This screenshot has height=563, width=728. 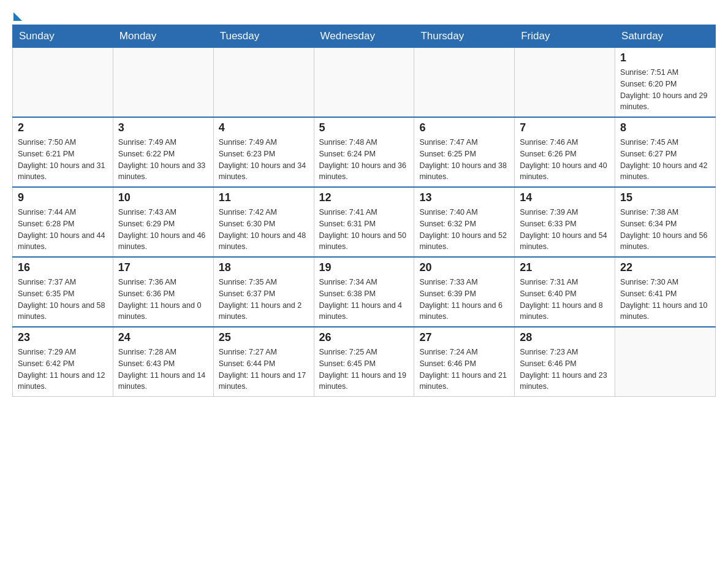 What do you see at coordinates (264, 362) in the screenshot?
I see `calendar-cell: 25Sunrise: 7:27 AM Sunset: 6:44 PM Dayli…` at bounding box center [264, 362].